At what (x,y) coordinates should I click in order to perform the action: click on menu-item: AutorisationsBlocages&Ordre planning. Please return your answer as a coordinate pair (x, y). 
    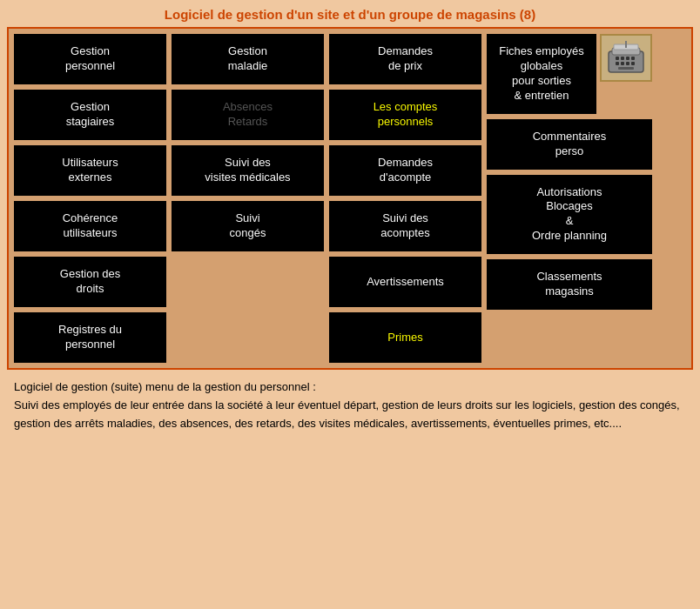
    Looking at the image, I should click on (569, 215).